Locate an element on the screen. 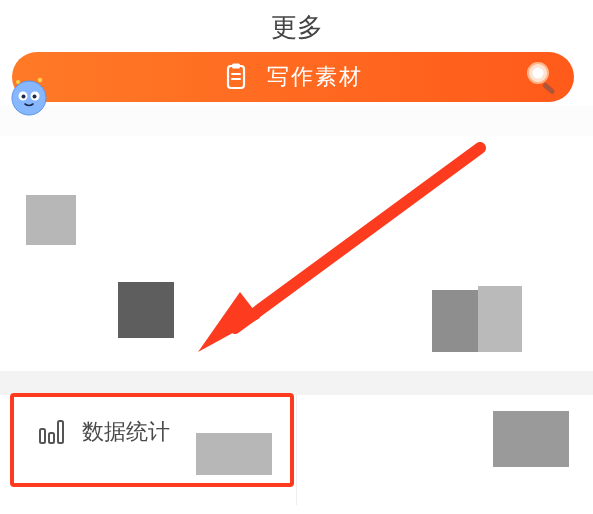 The height and width of the screenshot is (514, 593). page-title: 更多 is located at coordinates (296, 28).